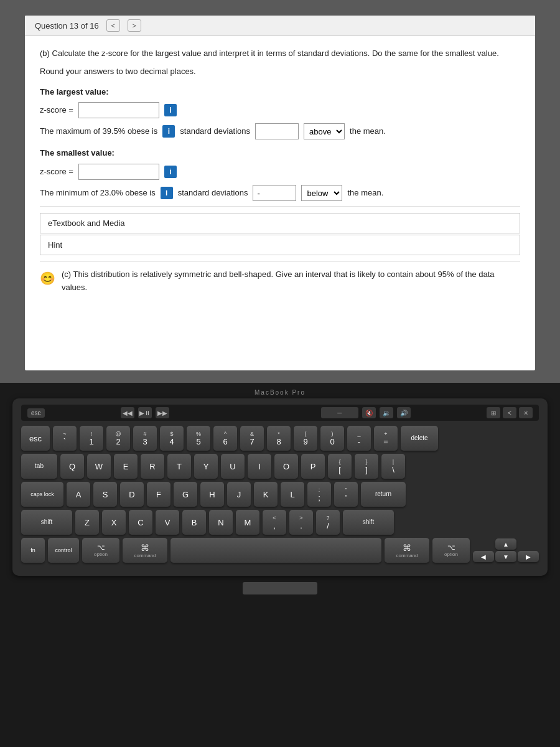  I want to click on key-h: H, so click(212, 494).